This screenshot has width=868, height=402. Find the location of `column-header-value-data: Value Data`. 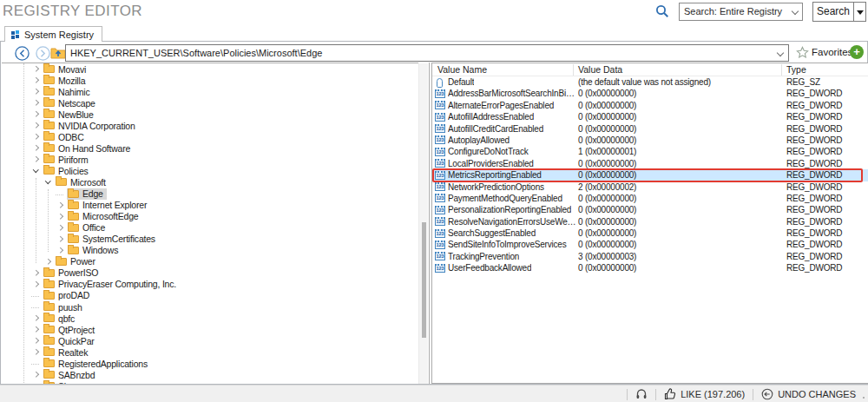

column-header-value-data: Value Data is located at coordinates (601, 69).